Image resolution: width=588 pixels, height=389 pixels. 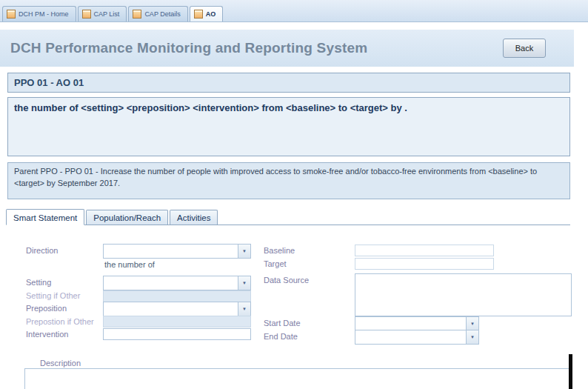 I want to click on doc-tab-cap-list: CAP List, so click(x=102, y=13).